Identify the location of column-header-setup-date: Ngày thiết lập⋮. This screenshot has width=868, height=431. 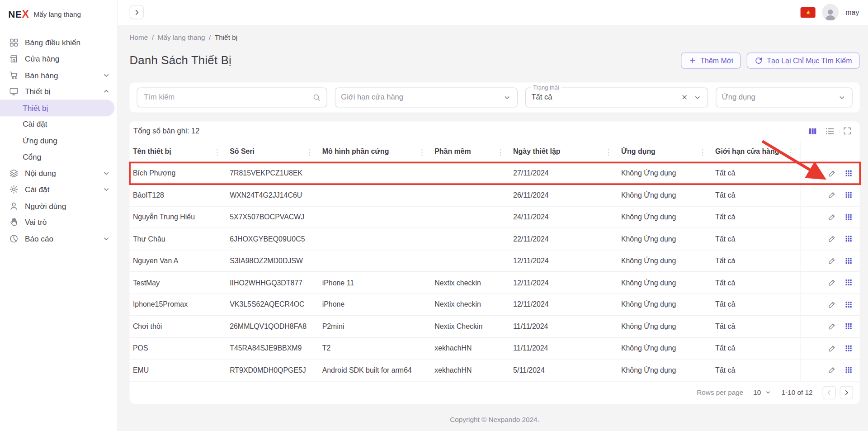
(564, 152).